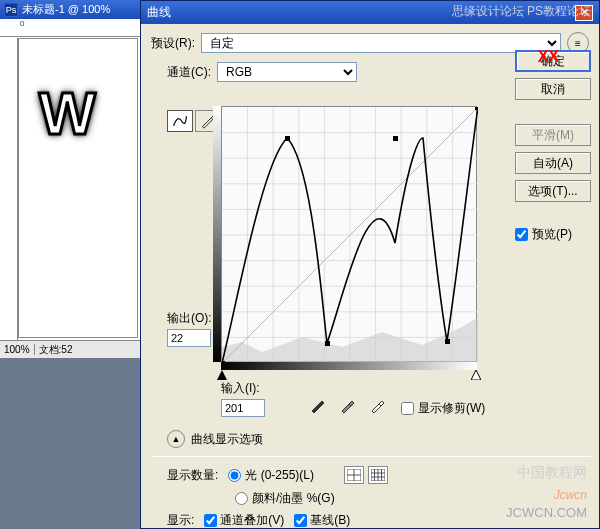 The height and width of the screenshot is (529, 600). I want to click on separator, so click(371, 456).